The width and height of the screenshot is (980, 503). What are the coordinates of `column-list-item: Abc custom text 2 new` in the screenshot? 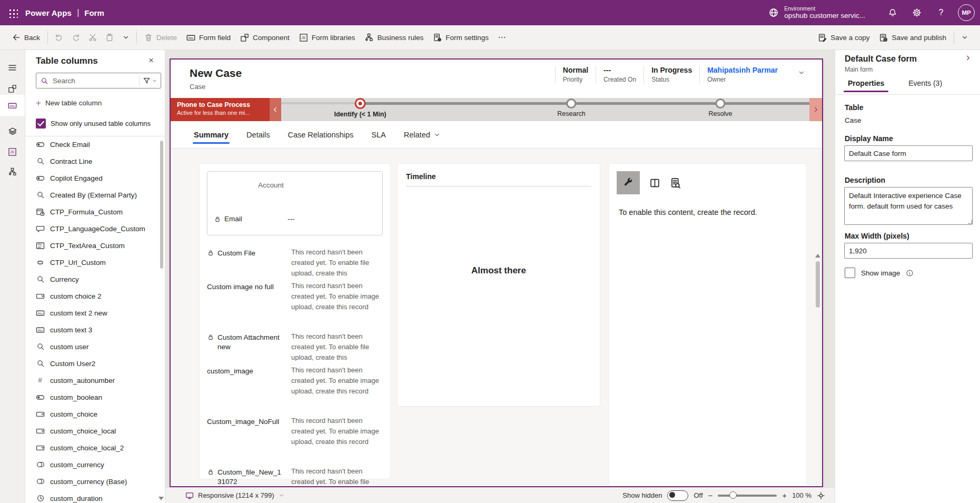 It's located at (95, 313).